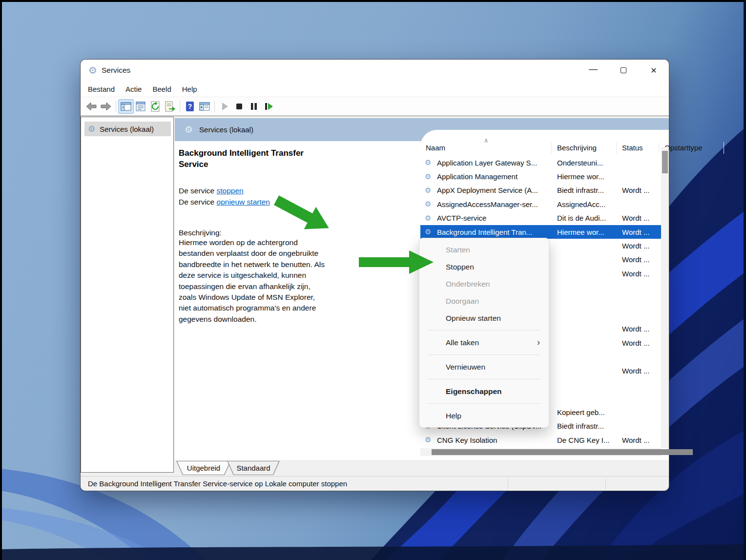  Describe the element at coordinates (497, 163) in the screenshot. I see `cell-naam: Application Layer Gateway S...` at that location.